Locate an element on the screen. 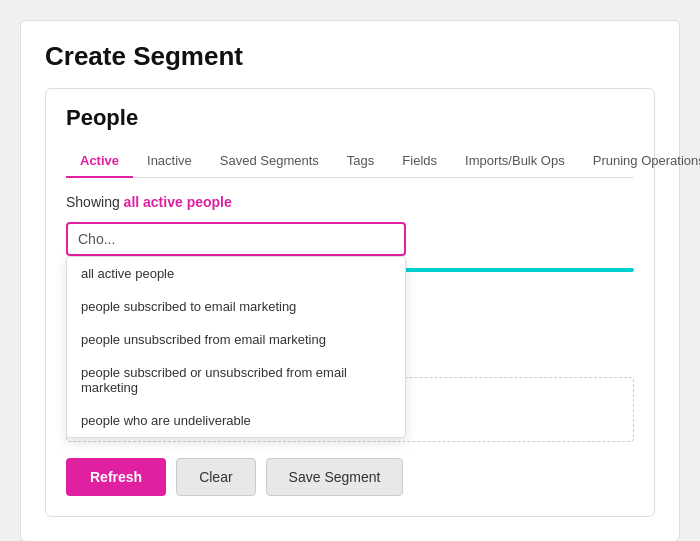 The height and width of the screenshot is (541, 700). tab-active: Active is located at coordinates (100, 162).